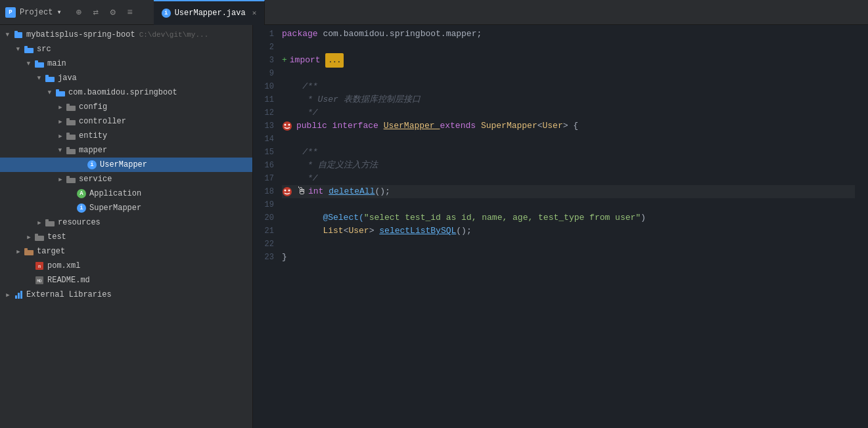 This screenshot has height=428, width=868. What do you see at coordinates (263, 257) in the screenshot?
I see `ln-23: 23` at bounding box center [263, 257].